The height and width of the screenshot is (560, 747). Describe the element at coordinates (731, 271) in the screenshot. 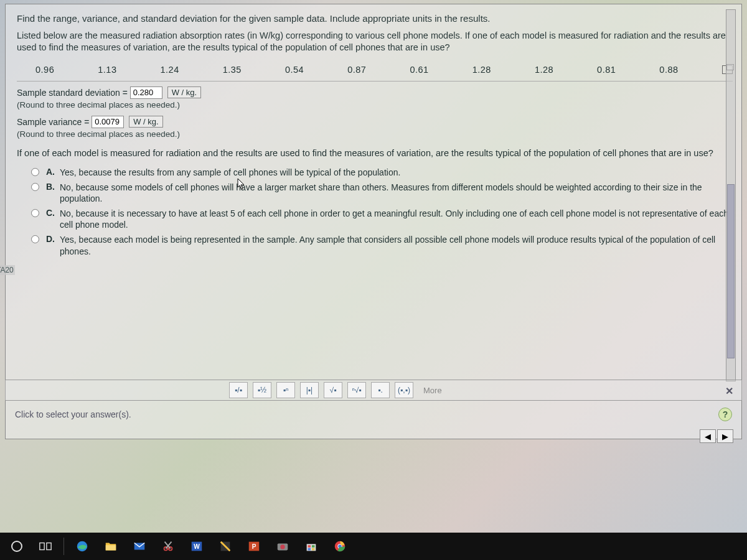

I see `scrollbar-thumb` at that location.